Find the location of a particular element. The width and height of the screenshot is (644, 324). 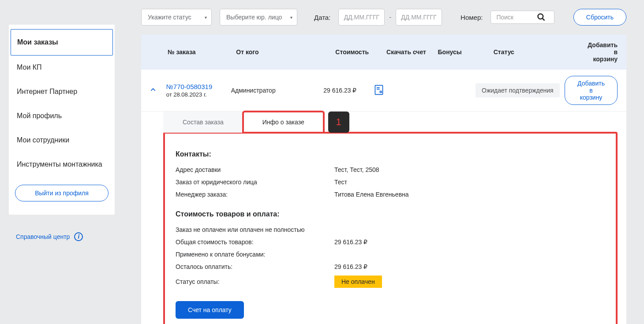

total-val: 29 616.23 ₽ is located at coordinates (351, 242).